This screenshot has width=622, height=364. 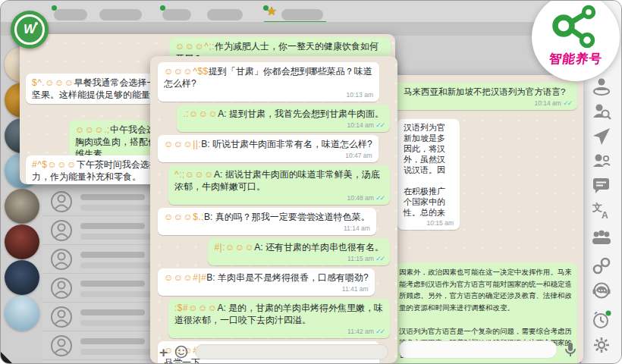 I want to click on chat-icon, so click(x=602, y=186).